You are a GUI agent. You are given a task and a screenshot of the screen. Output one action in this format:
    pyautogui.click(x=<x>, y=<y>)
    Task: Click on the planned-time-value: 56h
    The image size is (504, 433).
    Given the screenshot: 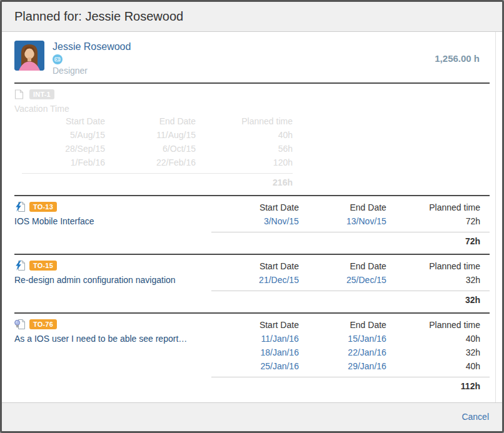 What is the action you would take?
    pyautogui.click(x=244, y=149)
    